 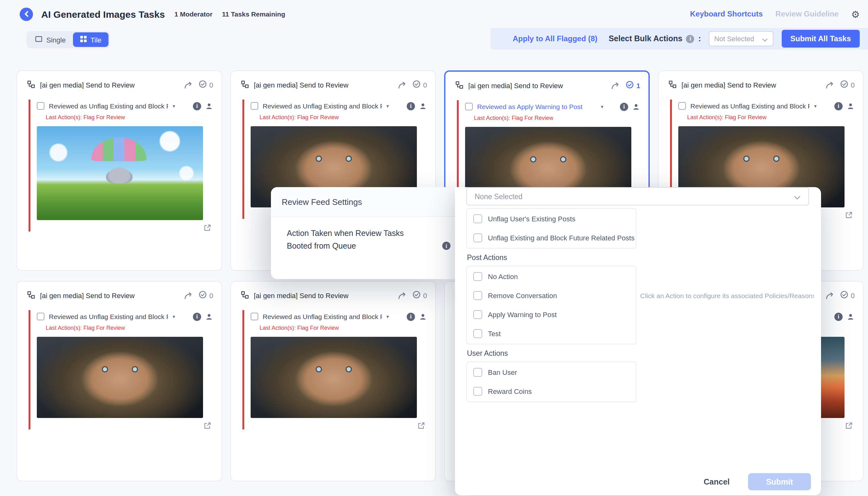 I want to click on apply-to-all-flagged-button: Apply to All Flagged (8), so click(x=555, y=39).